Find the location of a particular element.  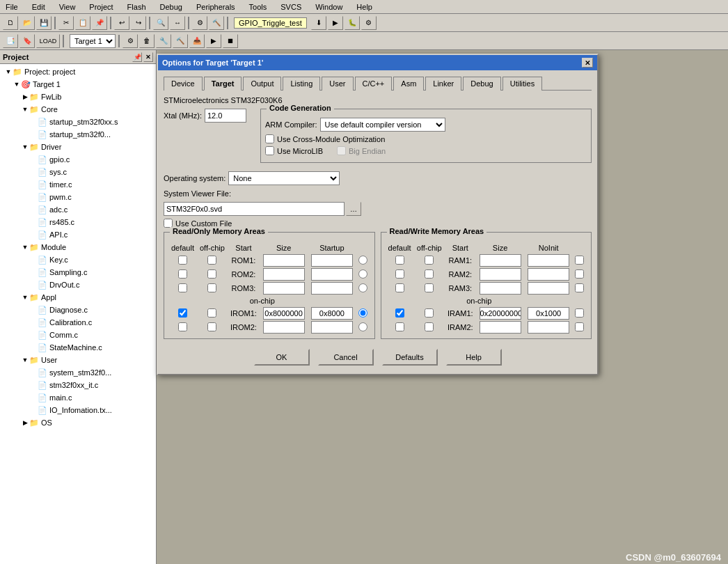

rom2-default is located at coordinates (182, 274).